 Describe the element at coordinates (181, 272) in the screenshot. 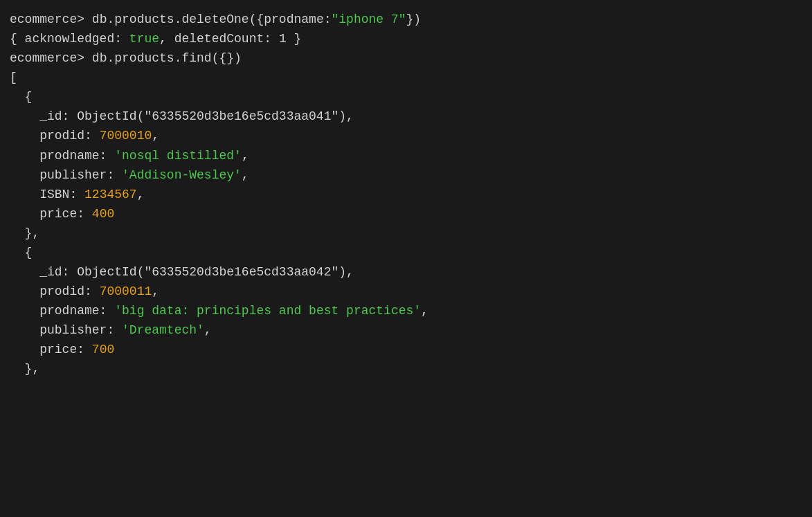

I see `terminal-text-segment: _id: ObjectId("6335520d3be16e5cd33aa042"…` at that location.